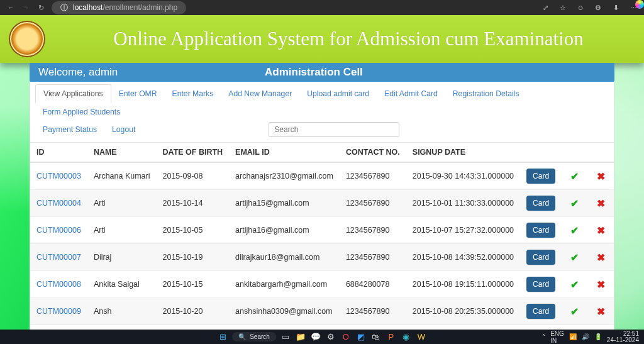 This screenshot has height=344, width=644. Describe the element at coordinates (70, 130) in the screenshot. I see `tab-payment-status: Payment Status` at that location.